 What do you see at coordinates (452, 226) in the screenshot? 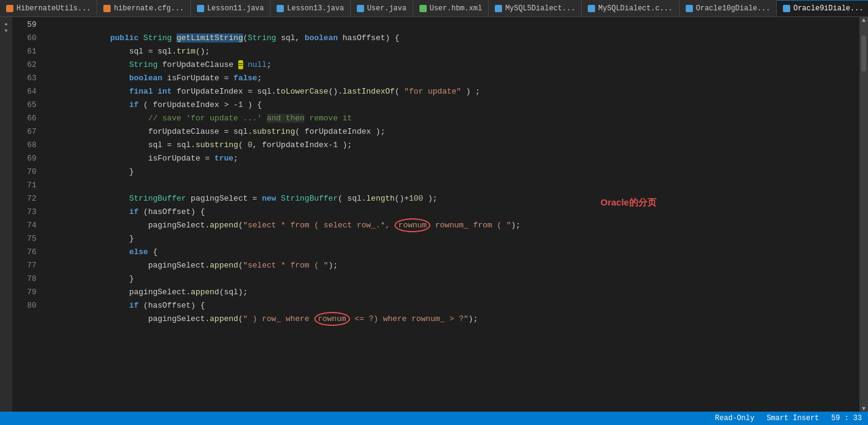
I see `code-line-74: }` at bounding box center [452, 226].